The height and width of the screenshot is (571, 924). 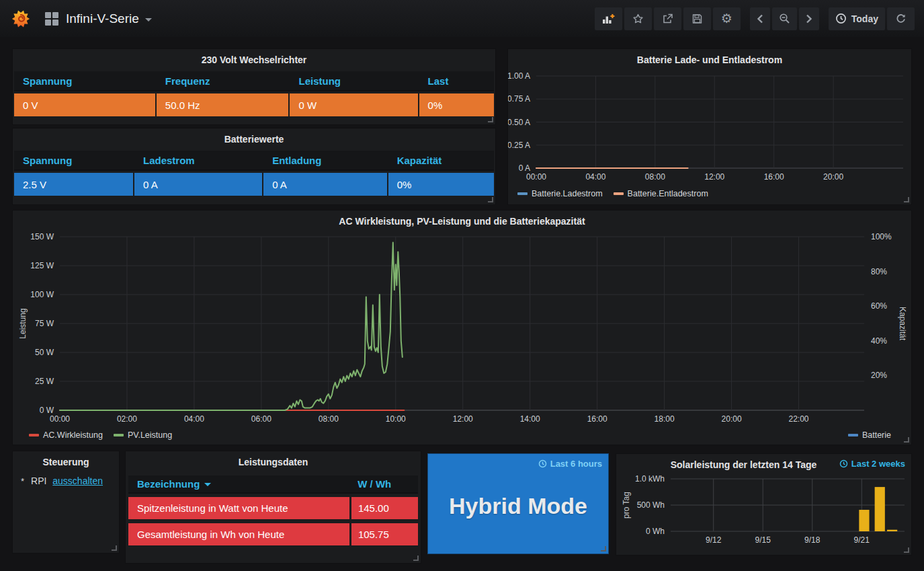 I want to click on table-header-row: Spannung Ladestrom Entladung Kapazität, so click(x=254, y=161).